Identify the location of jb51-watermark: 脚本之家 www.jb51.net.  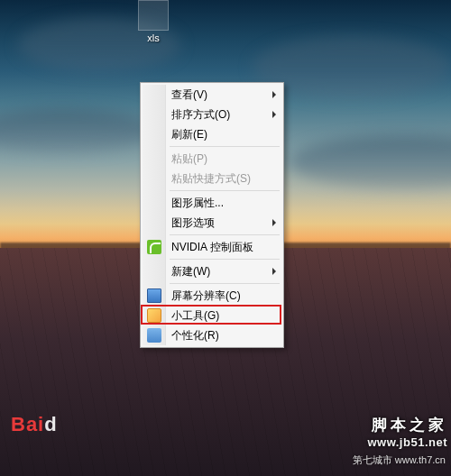
(408, 432).